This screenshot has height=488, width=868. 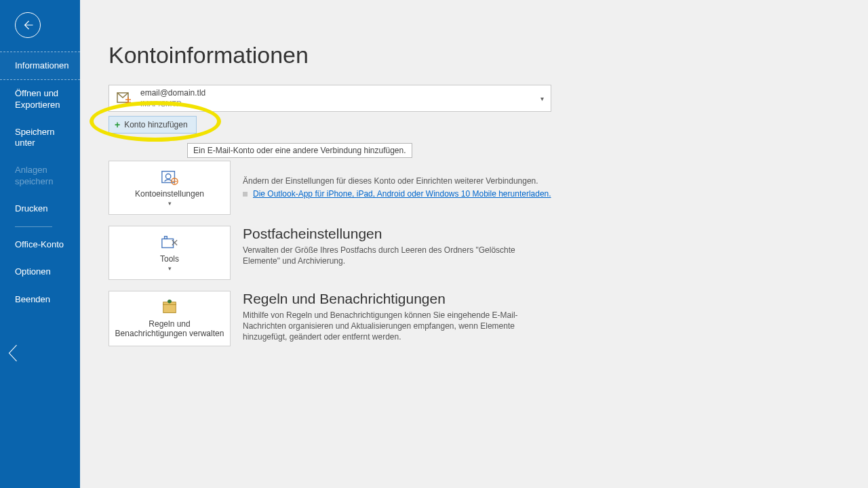 What do you see at coordinates (330, 98) in the screenshot?
I see `account-selector: email@domain.tld IMAP/SMTP ▾` at bounding box center [330, 98].